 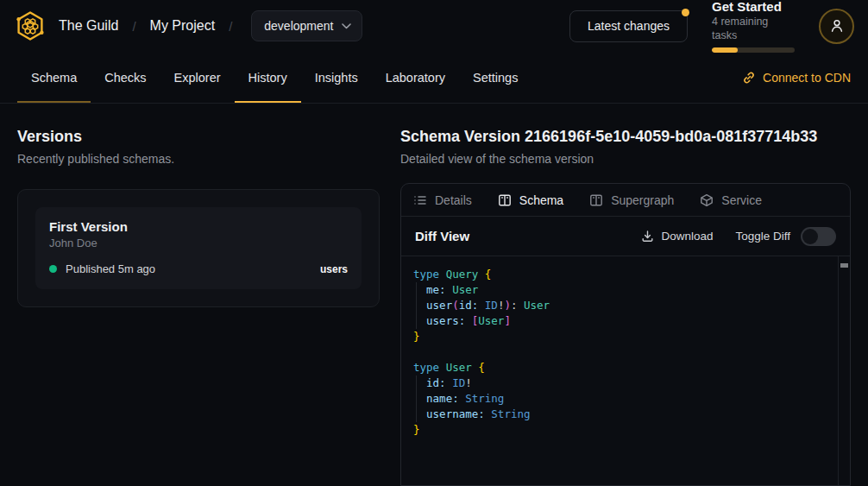 What do you see at coordinates (198, 159) in the screenshot?
I see `versions-subtitle: Recently published schemas.` at bounding box center [198, 159].